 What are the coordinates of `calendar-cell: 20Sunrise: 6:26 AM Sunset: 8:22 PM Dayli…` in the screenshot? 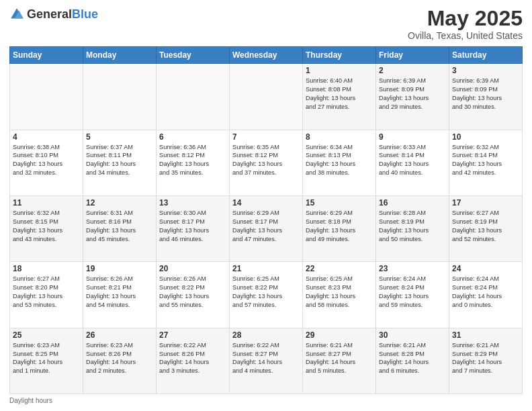 It's located at (193, 295).